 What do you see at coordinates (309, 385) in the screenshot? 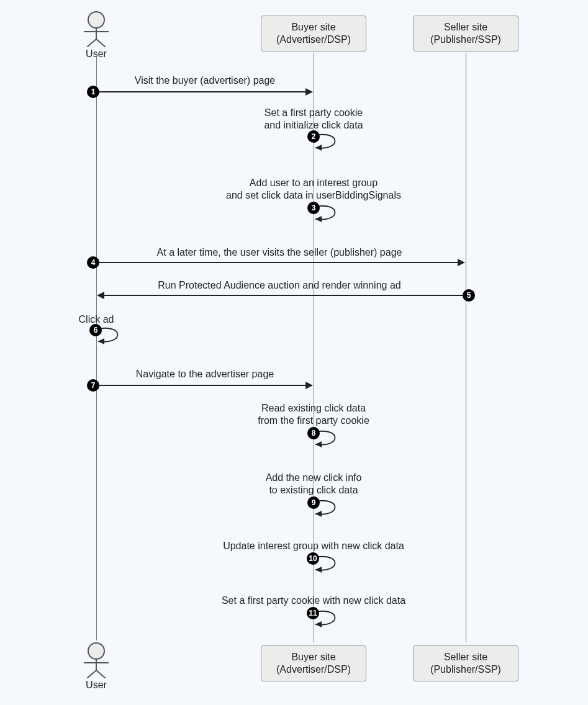
I see `step-7-arrowhead` at bounding box center [309, 385].